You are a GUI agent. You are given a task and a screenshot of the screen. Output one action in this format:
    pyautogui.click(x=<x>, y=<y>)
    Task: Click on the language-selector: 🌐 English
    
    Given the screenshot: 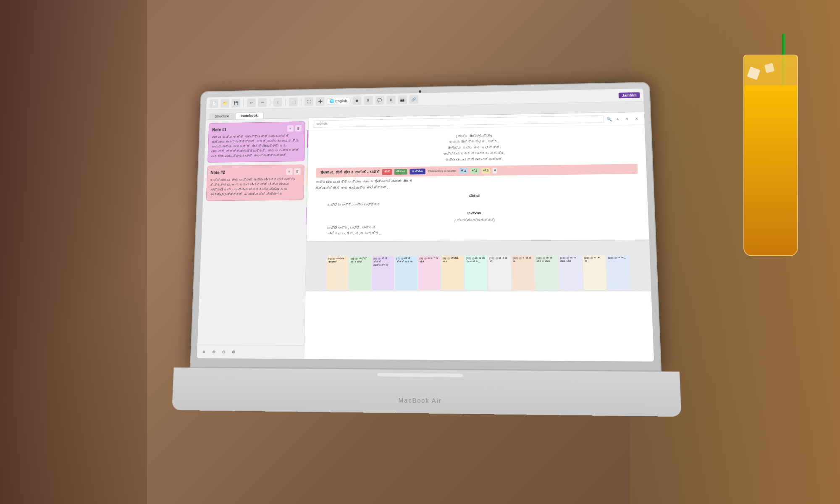 What is the action you would take?
    pyautogui.click(x=339, y=101)
    